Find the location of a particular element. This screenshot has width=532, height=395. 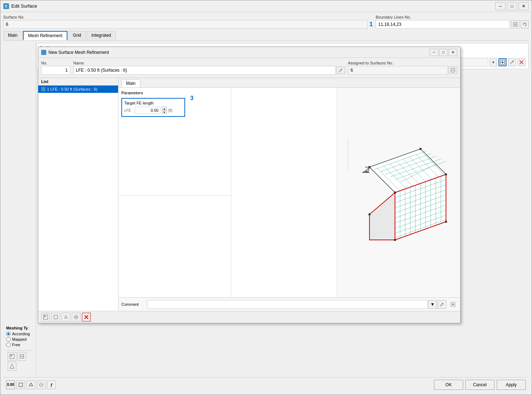

radio-mapped: Mapped is located at coordinates (20, 339).